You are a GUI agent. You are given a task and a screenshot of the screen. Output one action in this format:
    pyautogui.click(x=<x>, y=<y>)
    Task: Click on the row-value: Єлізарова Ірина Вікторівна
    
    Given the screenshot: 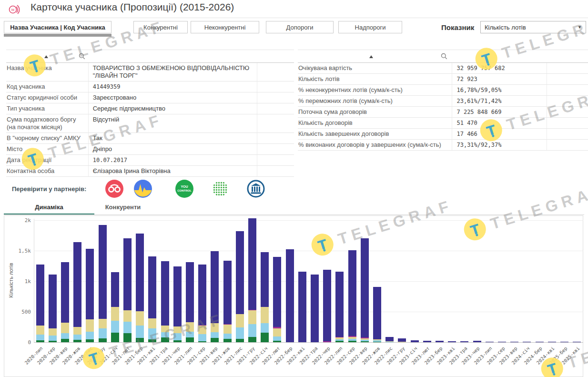 What is the action you would take?
    pyautogui.click(x=172, y=171)
    